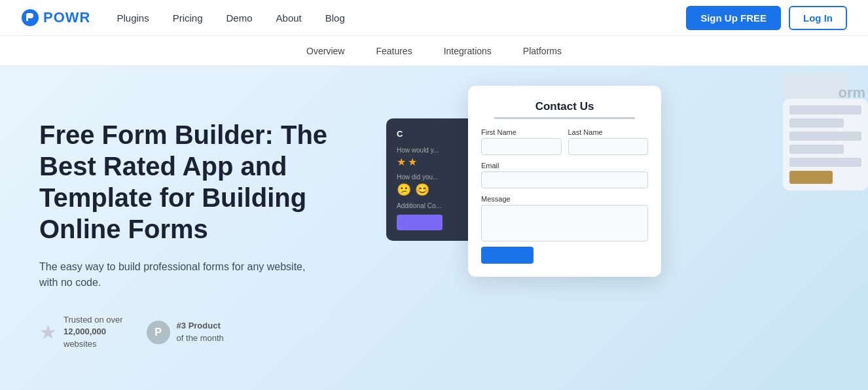 The height and width of the screenshot is (390, 868). I want to click on trust-item-websites: ★ Trusted on over 12,000,000 websites, so click(81, 332).